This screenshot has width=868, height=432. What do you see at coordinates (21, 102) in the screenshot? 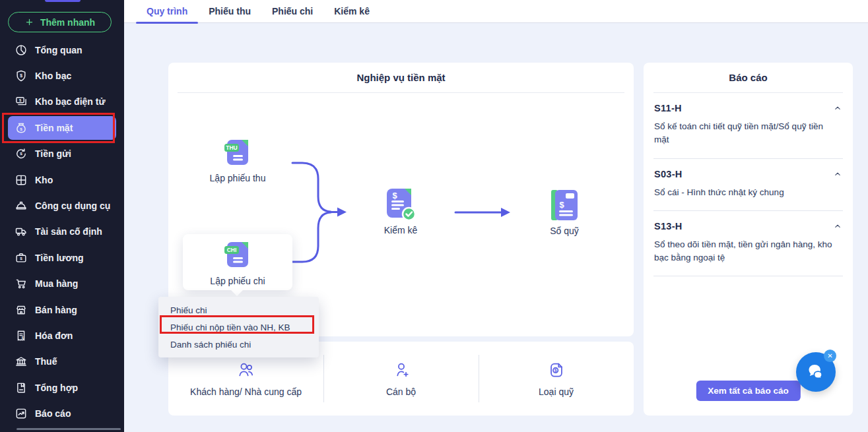
I see `card-dollar-icon: $` at bounding box center [21, 102].